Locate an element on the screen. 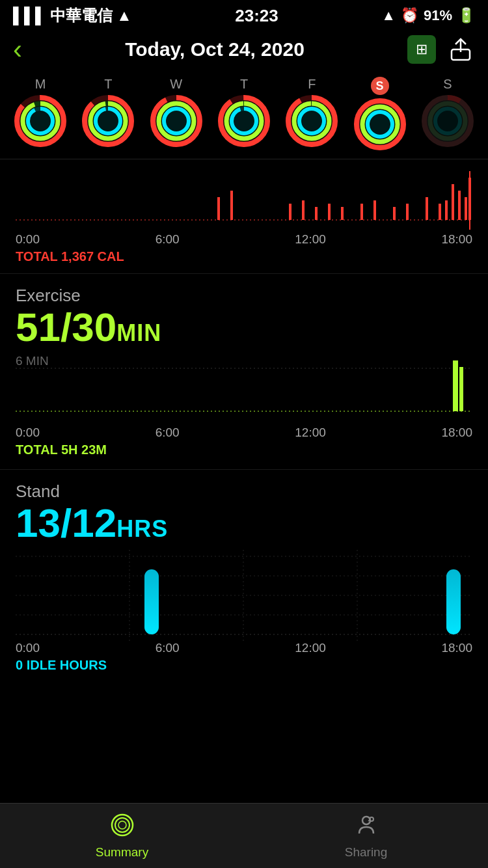 This screenshot has height=868, width=488. week-day-t1: T is located at coordinates (108, 112).